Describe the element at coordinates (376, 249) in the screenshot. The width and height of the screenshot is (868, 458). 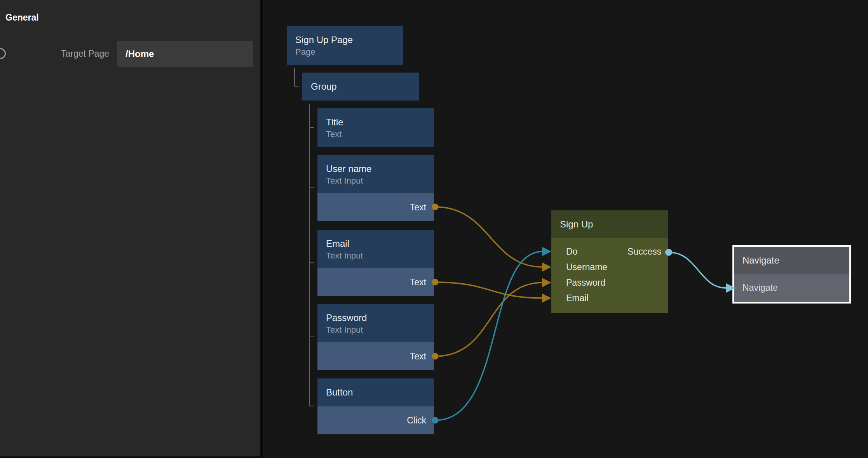
I see `node-header: Email Text Input` at that location.